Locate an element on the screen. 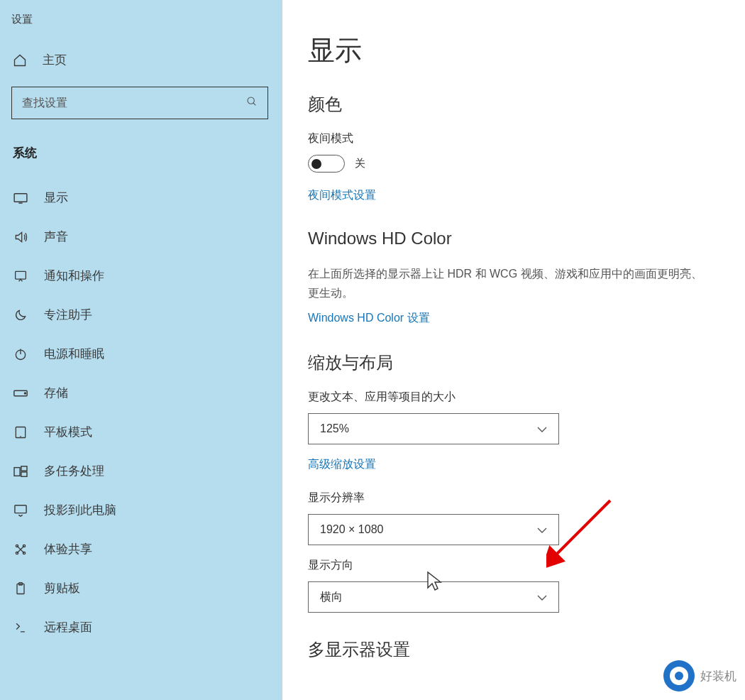 The height and width of the screenshot is (700, 745). projecting-icon is located at coordinates (21, 510).